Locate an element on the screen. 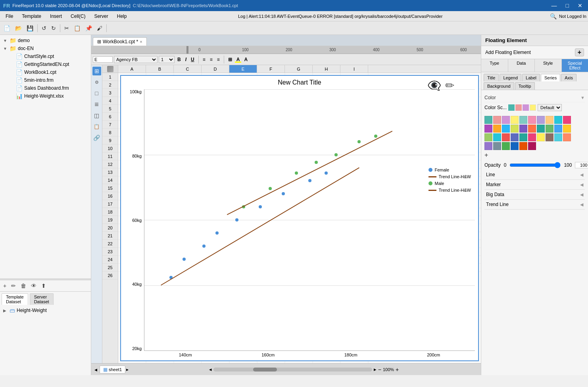 This screenshot has width=588, height=387. tree-item-doc-en: ▼ 📁 doc-EN is located at coordinates (45, 48).